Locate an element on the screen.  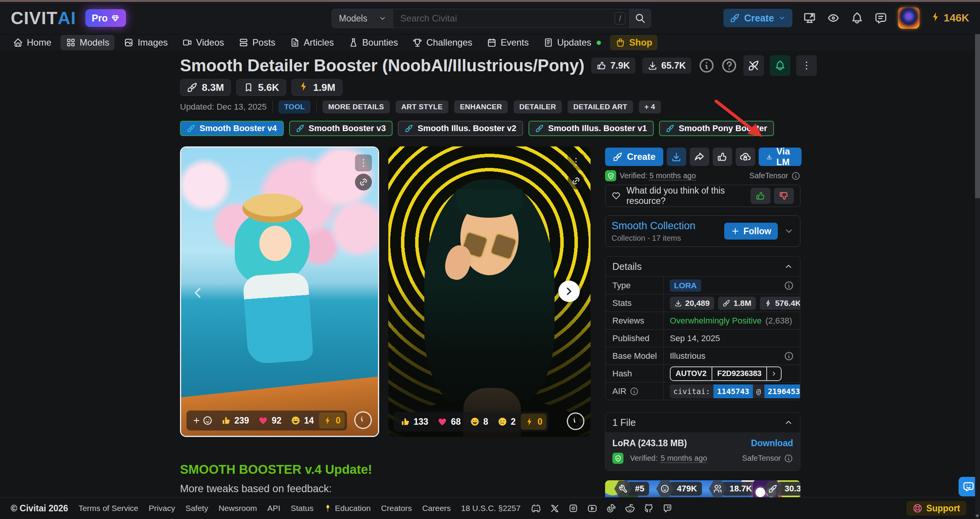
twitch-icon is located at coordinates (668, 508).